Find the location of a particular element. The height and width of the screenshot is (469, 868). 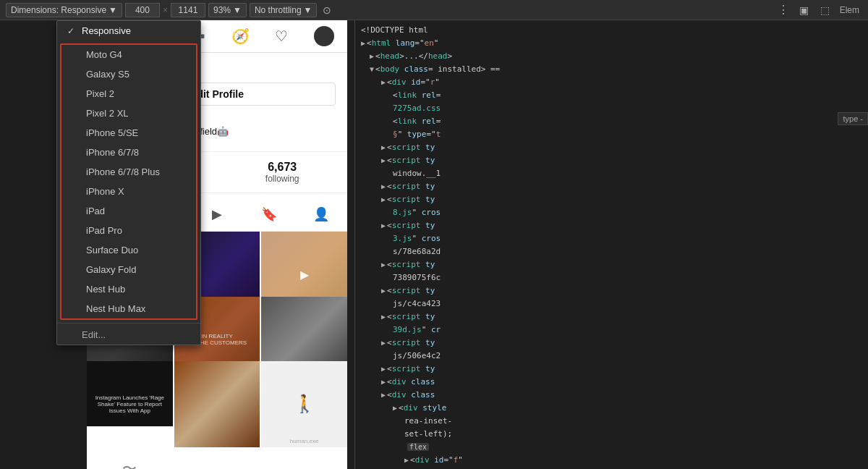

code-line-3js: 3.js" cros is located at coordinates (612, 238).